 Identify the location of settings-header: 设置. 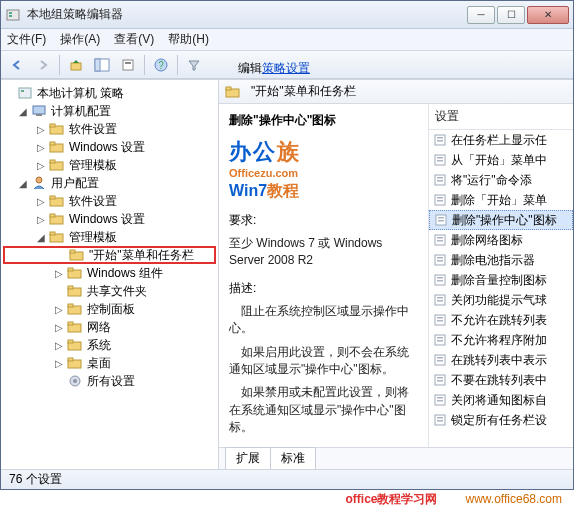
(501, 117).